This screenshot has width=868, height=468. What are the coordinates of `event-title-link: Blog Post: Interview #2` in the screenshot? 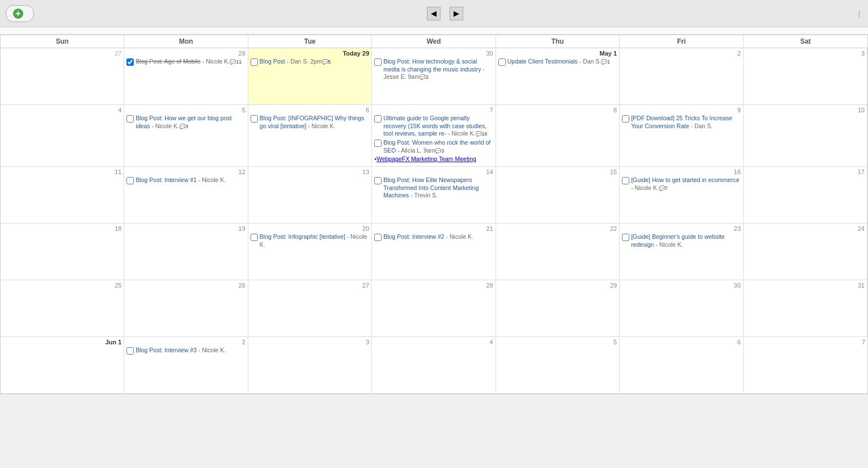 It's located at (414, 237).